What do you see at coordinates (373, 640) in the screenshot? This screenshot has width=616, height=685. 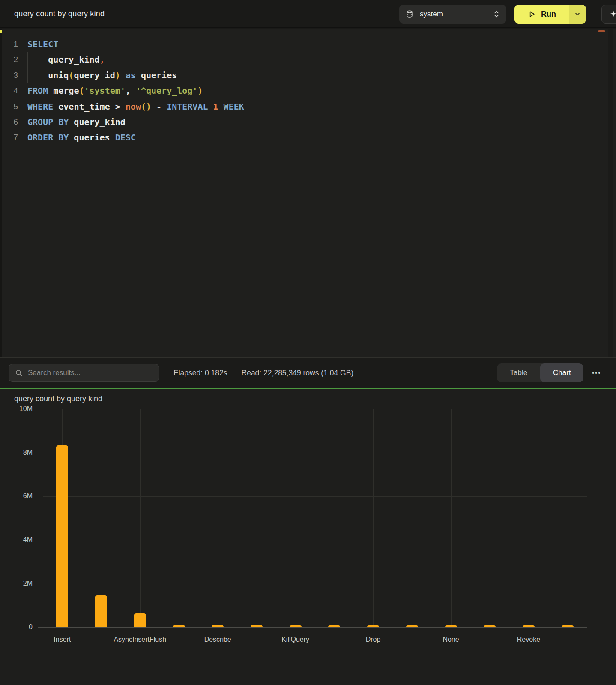 I see `x-axis-tick-label: Drop` at bounding box center [373, 640].